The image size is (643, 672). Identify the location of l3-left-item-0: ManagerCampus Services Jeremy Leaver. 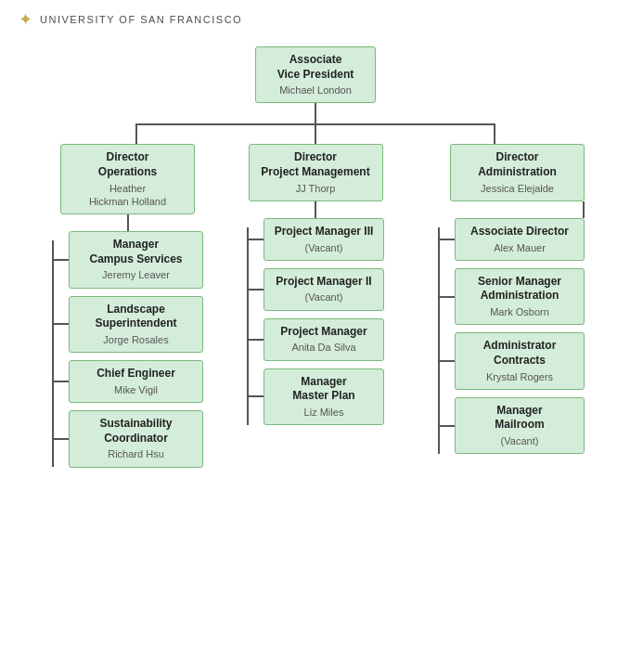
(128, 260).